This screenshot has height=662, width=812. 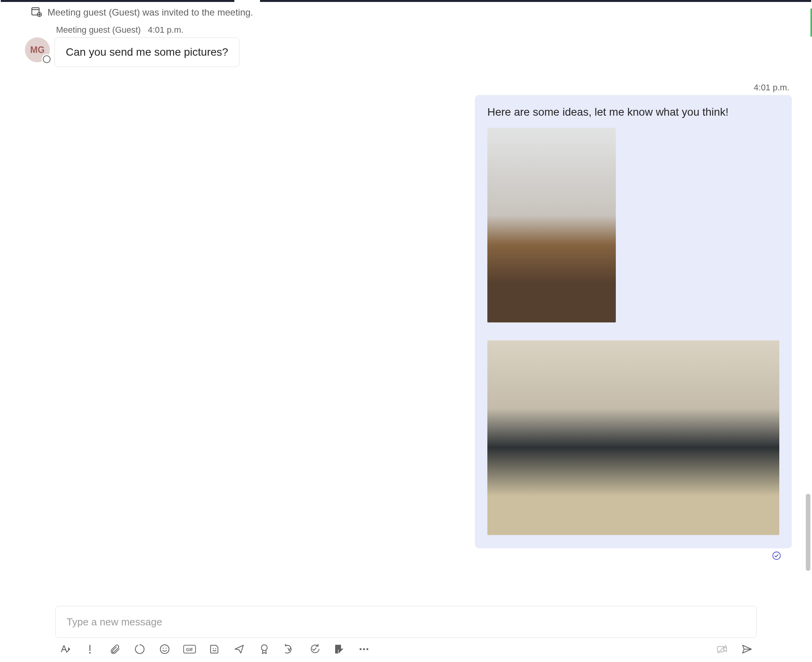 I want to click on message-seen-status, so click(x=777, y=556).